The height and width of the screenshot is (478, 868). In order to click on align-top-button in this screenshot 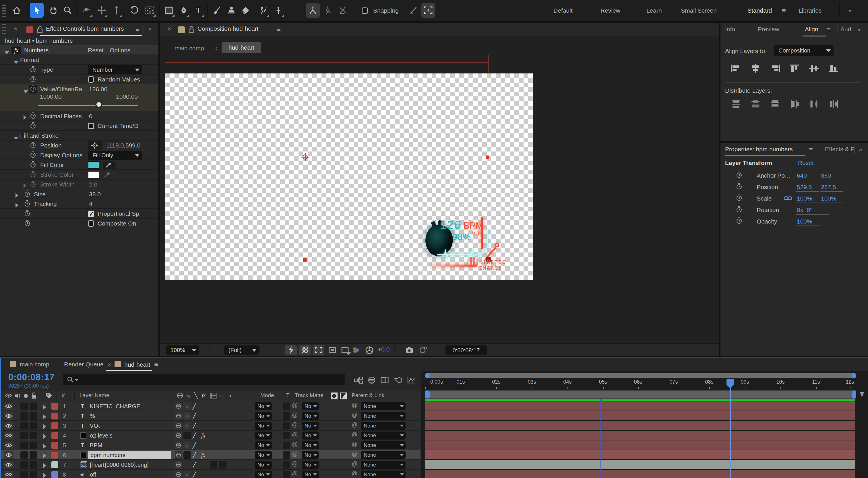, I will do `click(795, 68)`.